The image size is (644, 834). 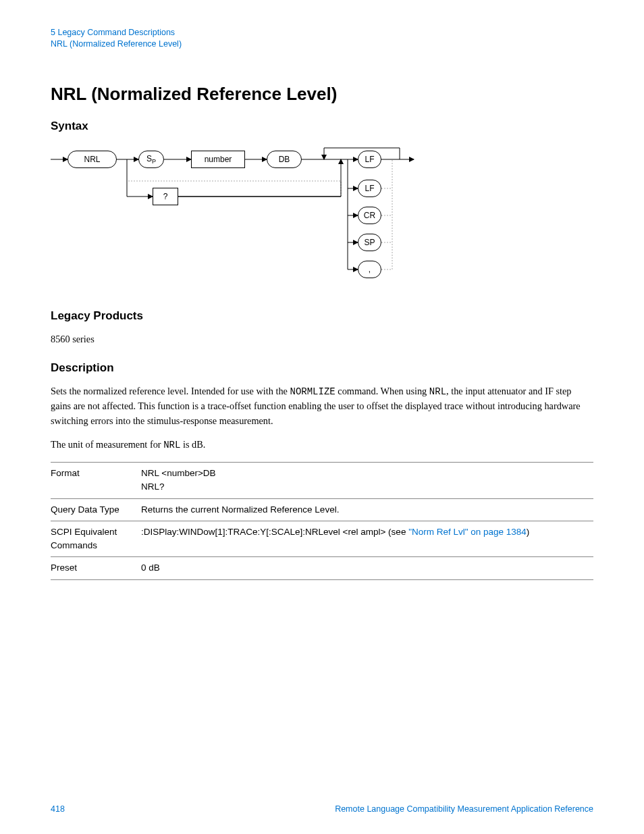 I want to click on table-row: SCPI Equivalent Commands :DISPlay:WINDow…, so click(x=322, y=539).